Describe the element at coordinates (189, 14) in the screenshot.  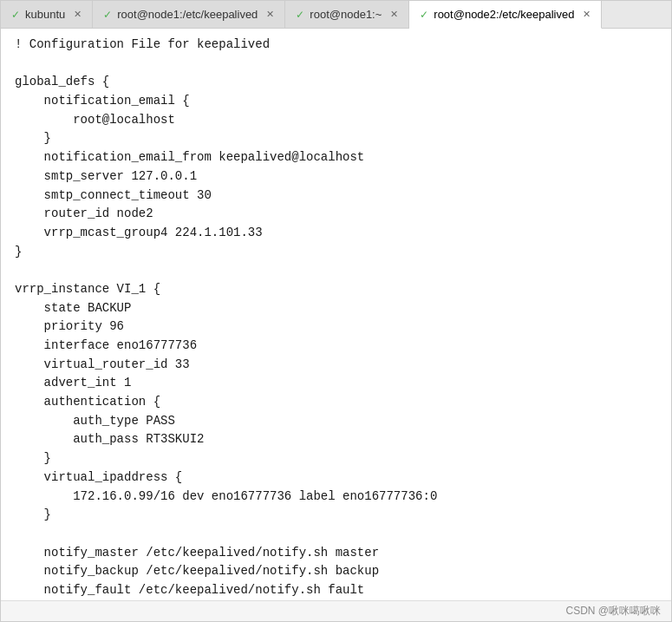
I see `tab-node1-keepalived: ✓ root@node1:/etc/keepalived ✕` at that location.